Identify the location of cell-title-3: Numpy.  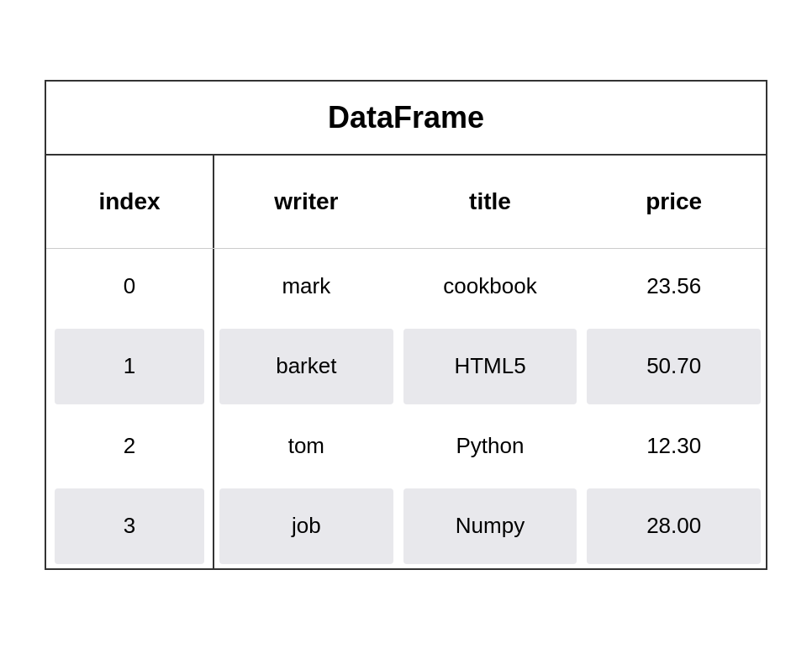
(491, 526).